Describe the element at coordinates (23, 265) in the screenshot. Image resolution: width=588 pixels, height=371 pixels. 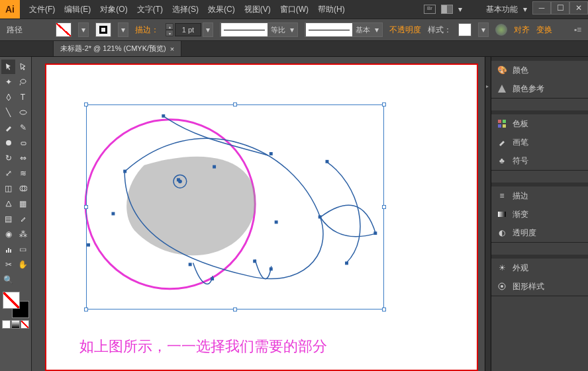
I see `hand-tool: ✋` at that location.